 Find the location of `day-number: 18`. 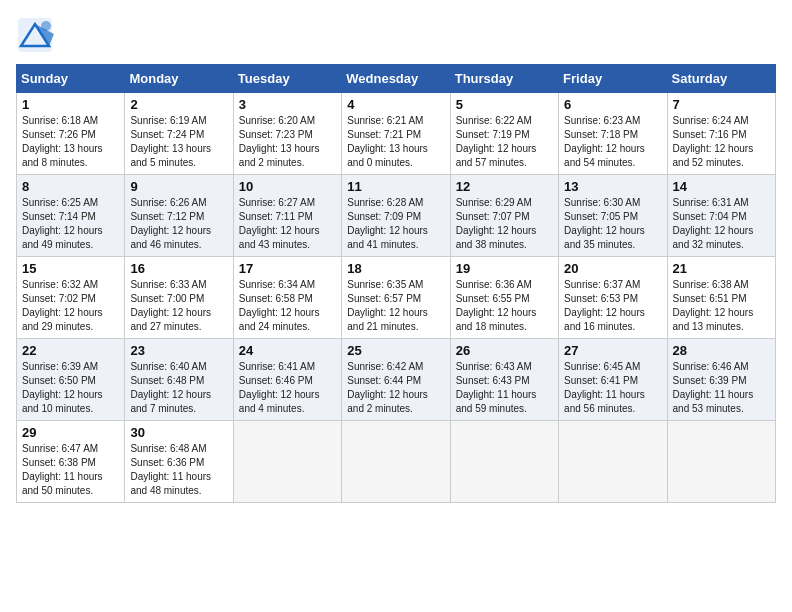

day-number: 18 is located at coordinates (396, 268).